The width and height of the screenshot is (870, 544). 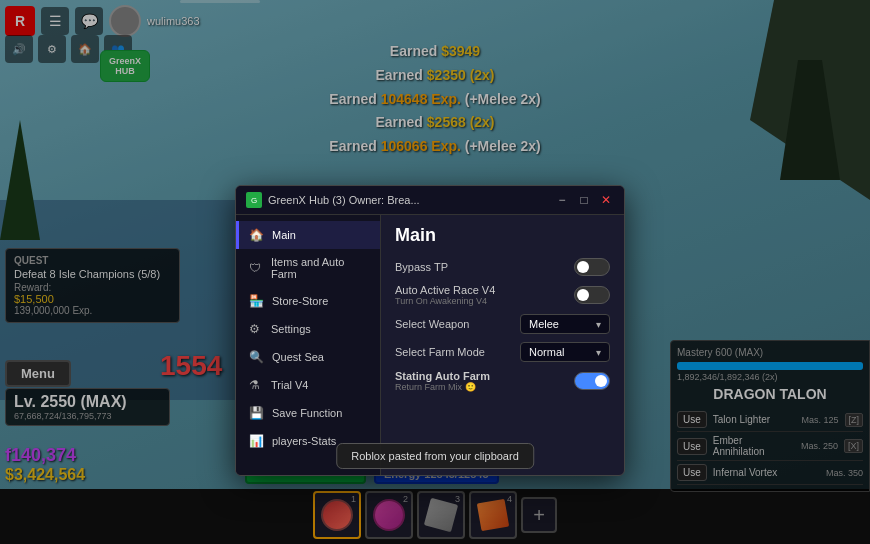 What do you see at coordinates (502, 324) in the screenshot?
I see `select-weapon-row: Select Weapon Melee ▾` at bounding box center [502, 324].